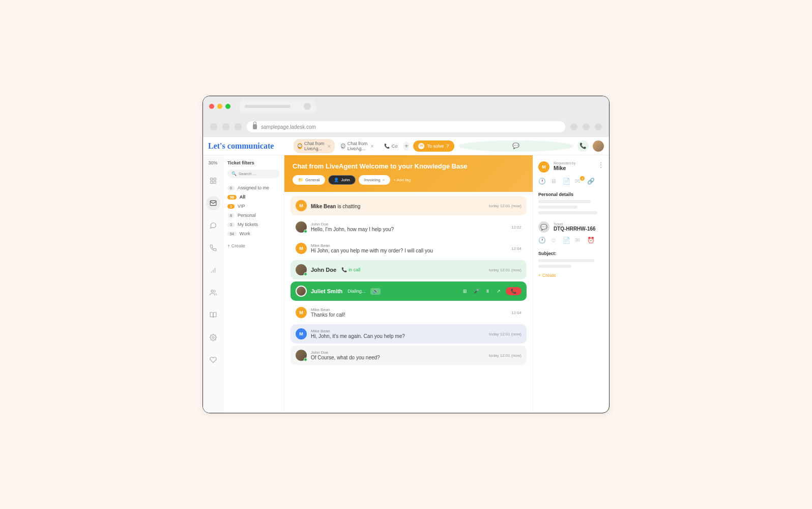 The height and width of the screenshot is (509, 812). Describe the element at coordinates (409, 206) in the screenshot. I see `chat-event-chatting: M Mike Bean is chatting today 12:01 (now…` at that location.